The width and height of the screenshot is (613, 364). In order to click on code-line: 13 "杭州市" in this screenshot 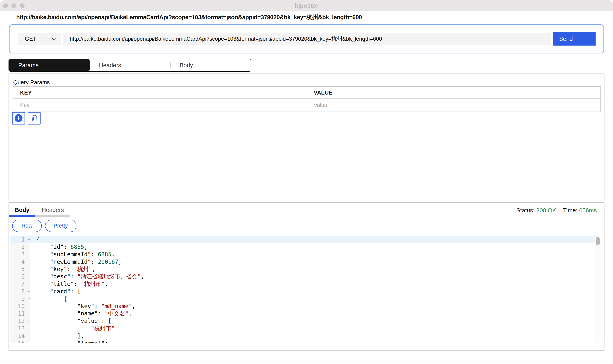, I will do `click(304, 328)`.